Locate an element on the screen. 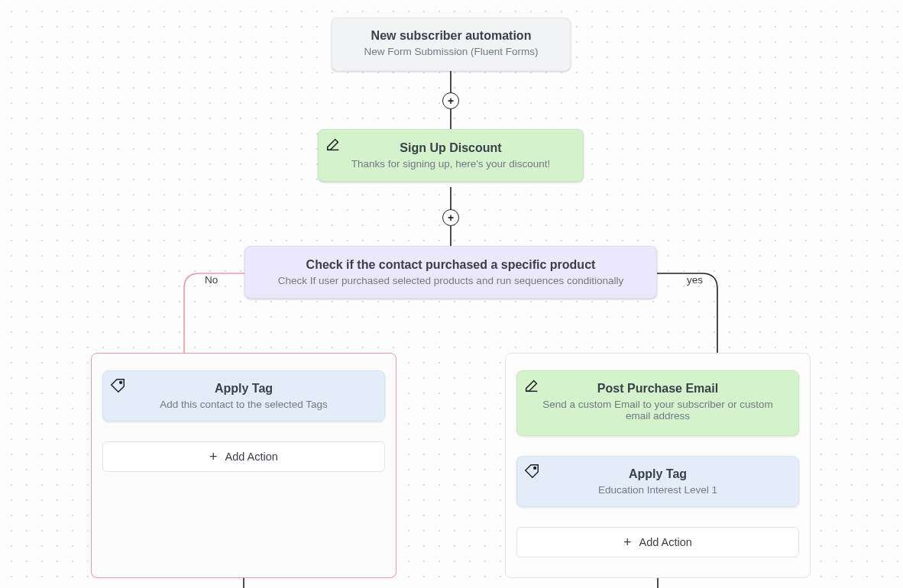  email-title: Sign Up Discount is located at coordinates (451, 148).